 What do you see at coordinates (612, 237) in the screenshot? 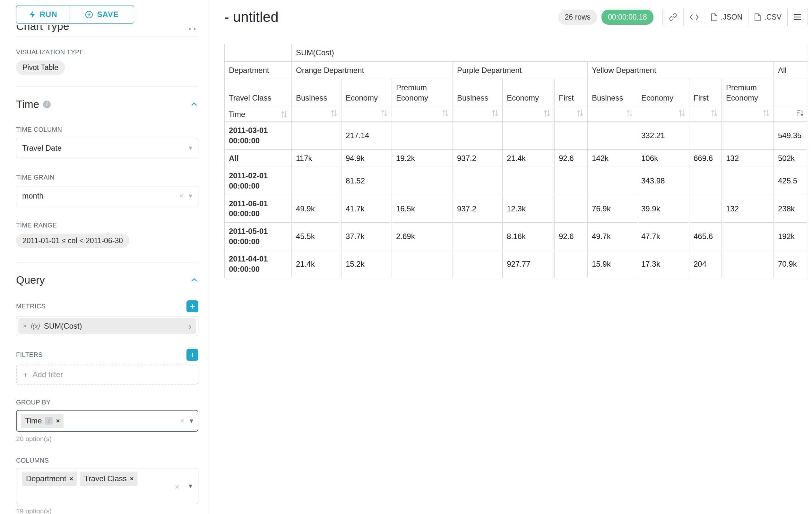
I see `data-cell: 49.7k` at bounding box center [612, 237].